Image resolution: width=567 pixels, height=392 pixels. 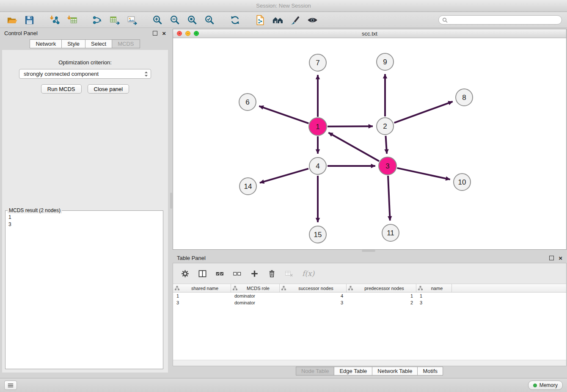 What do you see at coordinates (370, 326) in the screenshot?
I see `table-body: 1dominator4113dominator323` at bounding box center [370, 326].